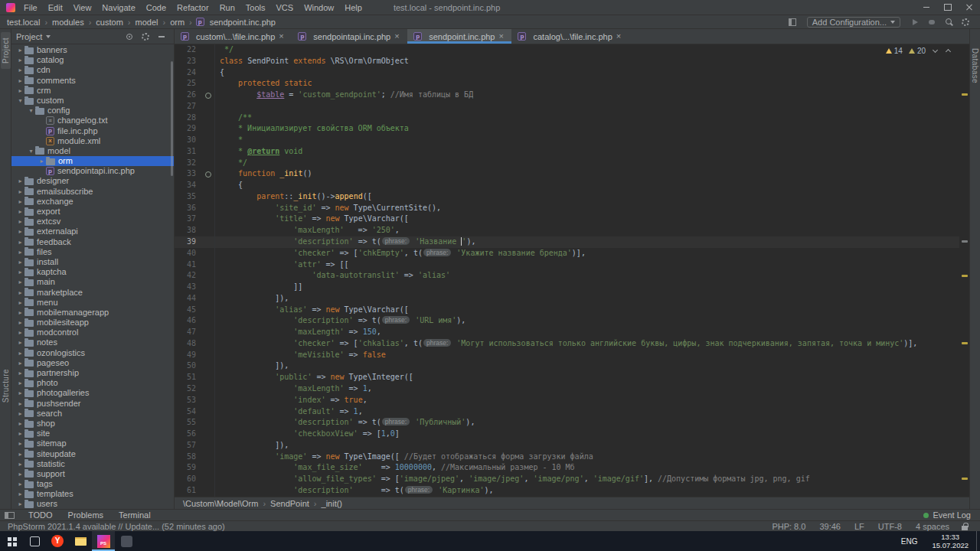 The image size is (980, 551). Describe the element at coordinates (162, 37) in the screenshot. I see `hide-panel-icon` at that location.